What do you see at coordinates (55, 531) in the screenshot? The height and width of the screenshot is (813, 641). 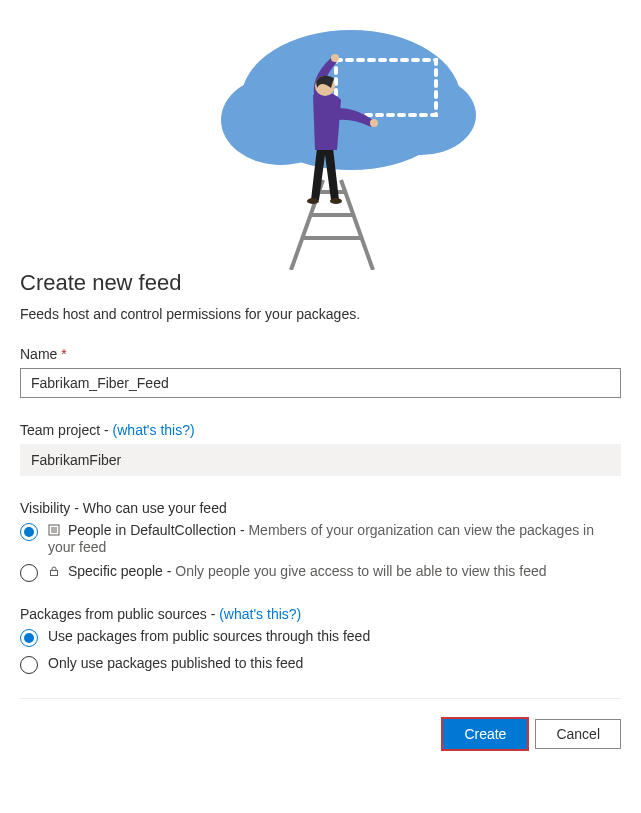 I see `organization-icon` at bounding box center [55, 531].